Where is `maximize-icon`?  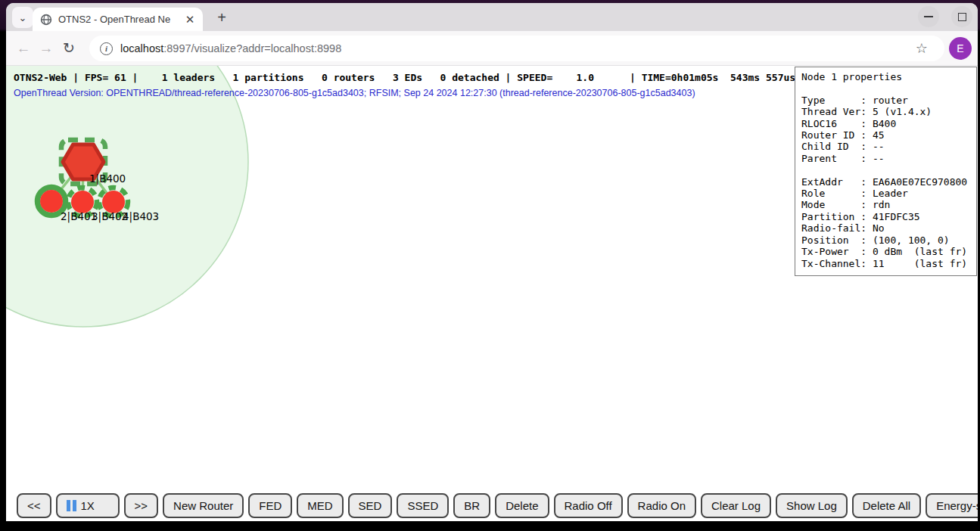
maximize-icon is located at coordinates (963, 17).